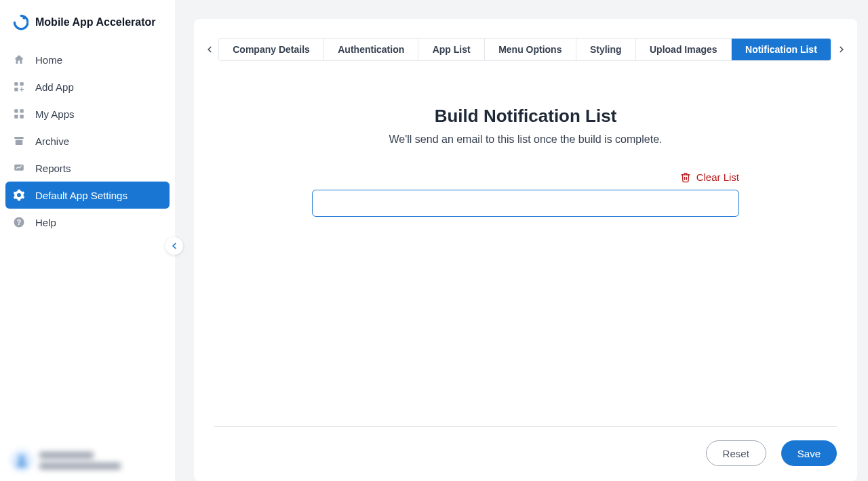  What do you see at coordinates (452, 49) in the screenshot?
I see `tab-app-list: App List` at bounding box center [452, 49].